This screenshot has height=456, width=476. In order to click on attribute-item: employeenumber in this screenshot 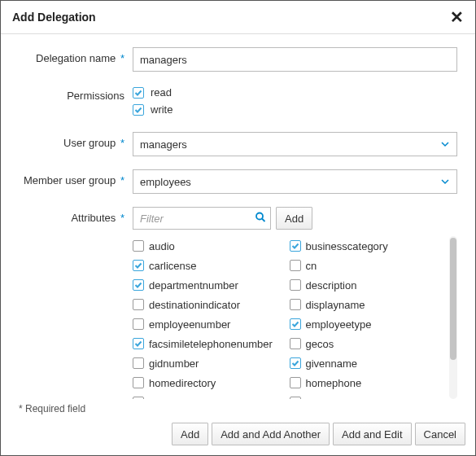, I will do `click(212, 324)`.